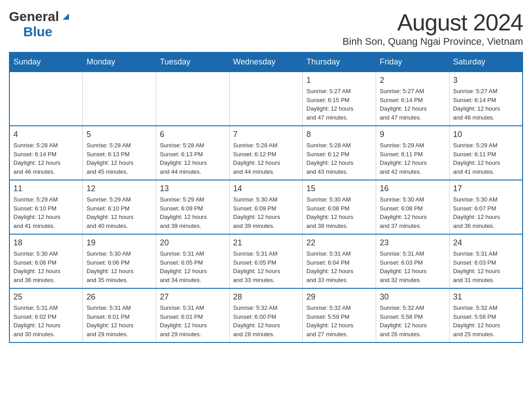 The image size is (532, 411). Describe the element at coordinates (486, 213) in the screenshot. I see `day-info: Sunrise: 5:30 AM Sunset: 6:07 PM Dayligh…` at that location.